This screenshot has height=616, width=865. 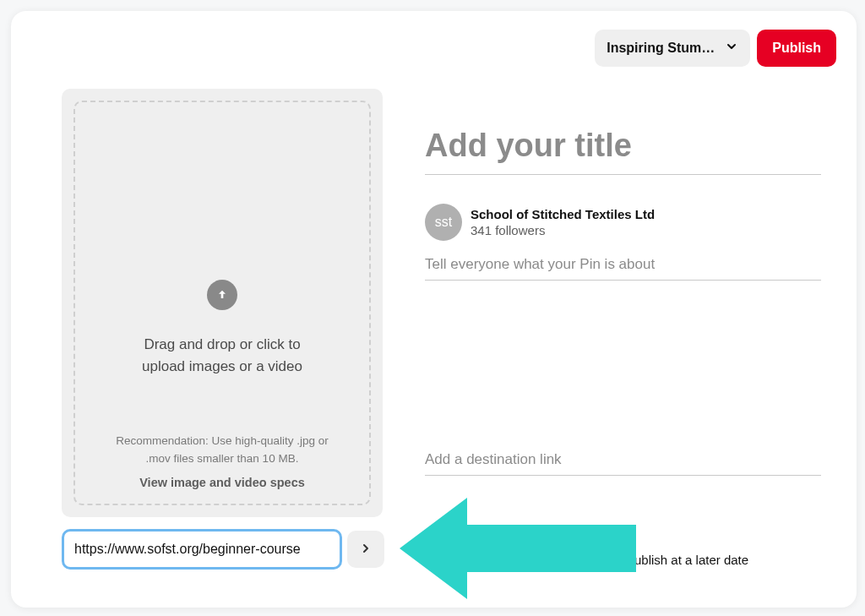 What do you see at coordinates (222, 295) in the screenshot?
I see `upload-arrow-icon` at bounding box center [222, 295].